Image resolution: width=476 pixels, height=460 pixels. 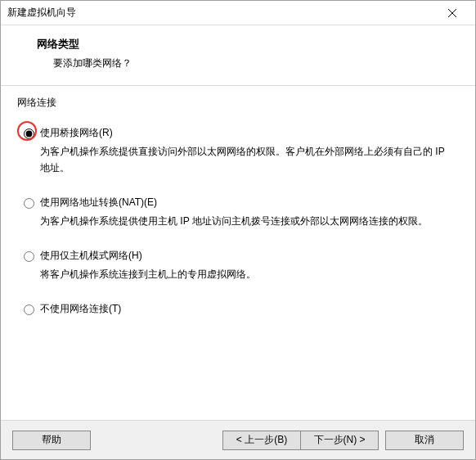 I want to click on option-text: 使用网络地址转换(NAT)(E) 为客户机操作系统提供使用主机 IP 地址访问主…, so click(x=250, y=211).